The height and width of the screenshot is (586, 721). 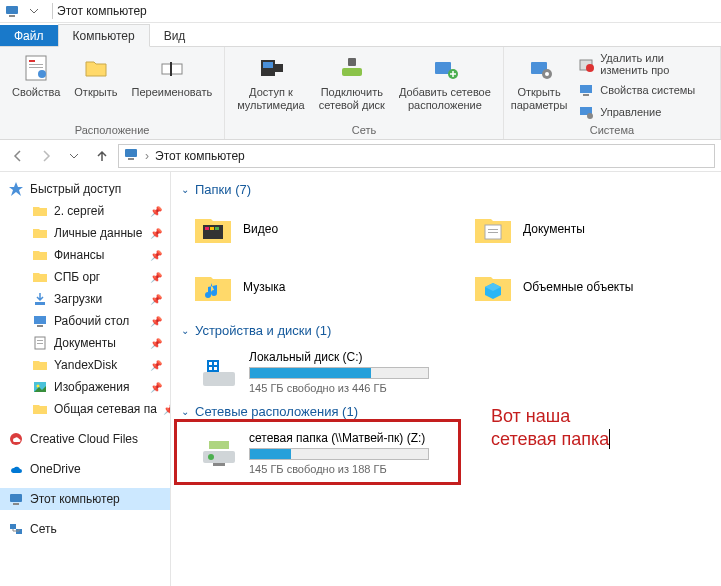 What do you see at coordinates (16, 439) in the screenshot?
I see `cloud-icon` at bounding box center [16, 439].